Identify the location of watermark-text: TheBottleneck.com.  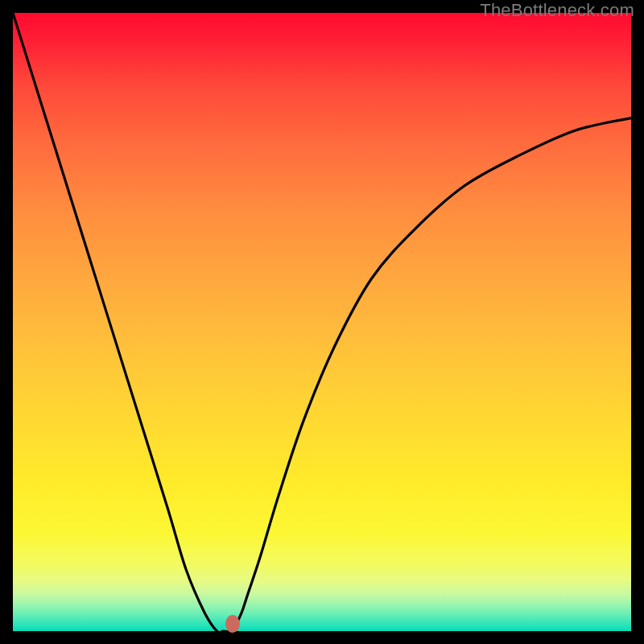
(557, 10).